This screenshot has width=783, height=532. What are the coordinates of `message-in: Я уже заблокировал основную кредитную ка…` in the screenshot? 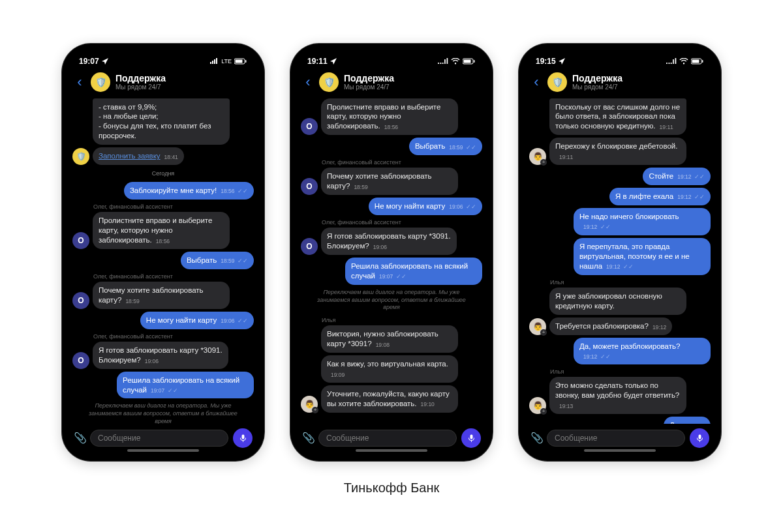 It's located at (620, 301).